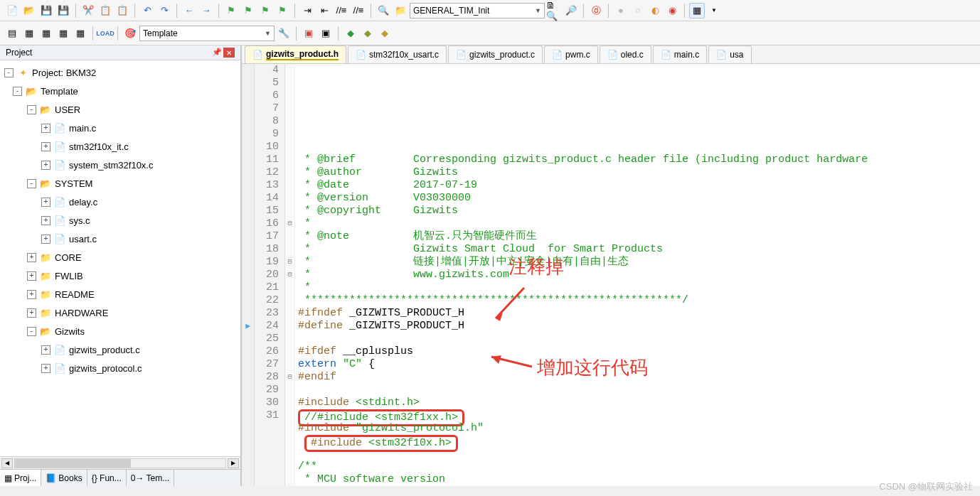  Describe the element at coordinates (12, 11) in the screenshot. I see `new-file-button: 📄` at that location.